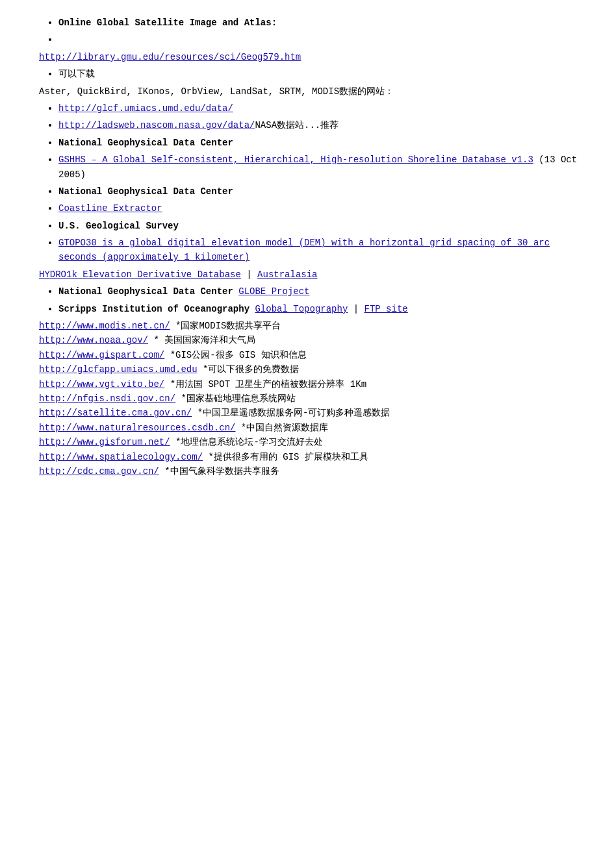 The height and width of the screenshot is (868, 614). I want to click on satellite-cma-row: http://satellite.cma.gov.cn/ *中国卫星遥感数据服务…, so click(313, 413).